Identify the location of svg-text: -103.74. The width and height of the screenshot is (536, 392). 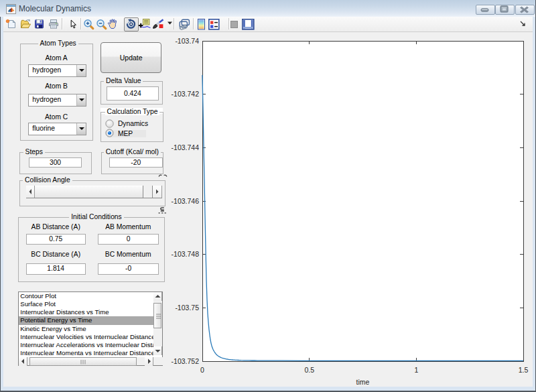
(187, 41).